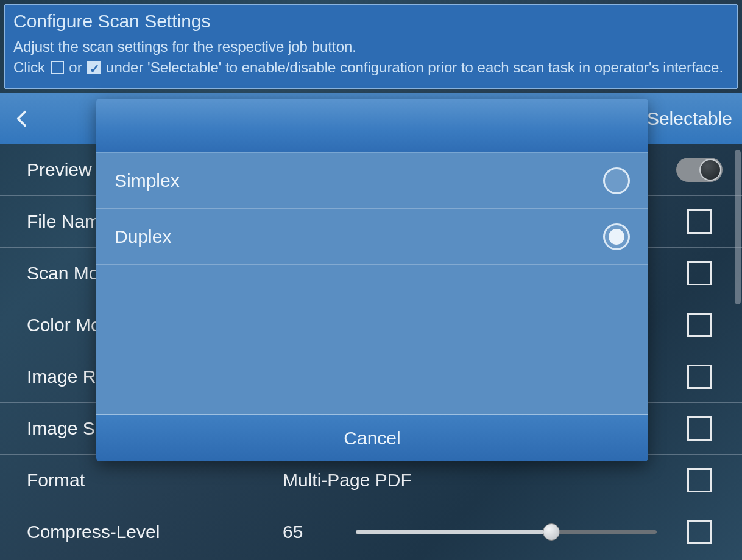 The image size is (742, 560). I want to click on compress-slider, so click(506, 532).